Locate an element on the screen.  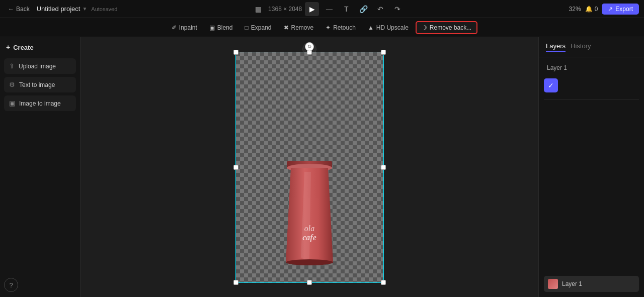
layers-content: Layer 1 ✓ Layer 1 is located at coordinates (592, 177).